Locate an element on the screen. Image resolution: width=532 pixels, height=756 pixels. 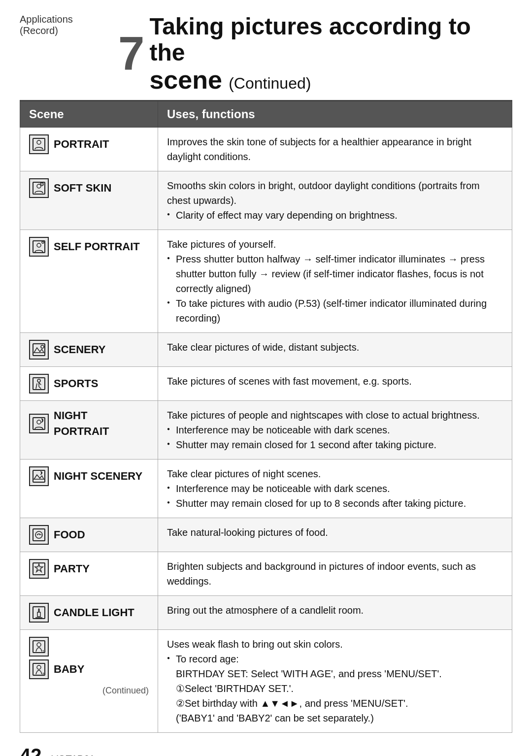
scene-cell-self-portrait: SELF PORTRAIT is located at coordinates (89, 281).